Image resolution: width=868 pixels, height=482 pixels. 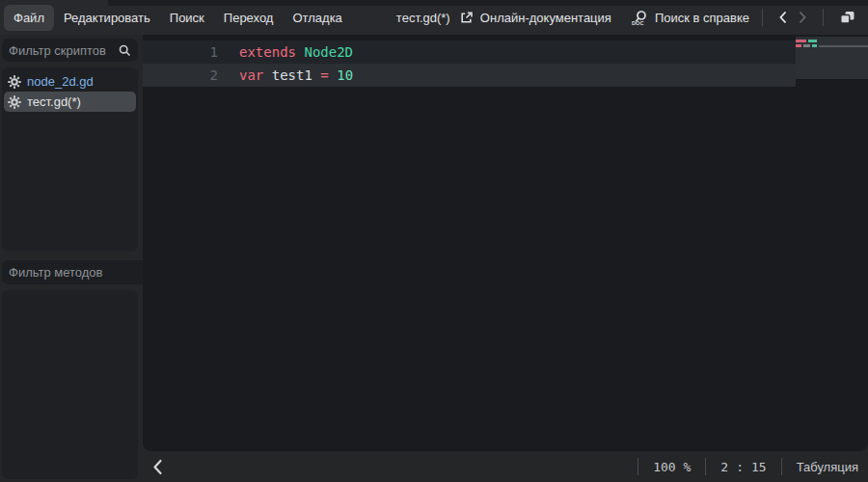 What do you see at coordinates (535, 17) in the screenshot?
I see `online-docs-button: Онлайн-документация` at bounding box center [535, 17].